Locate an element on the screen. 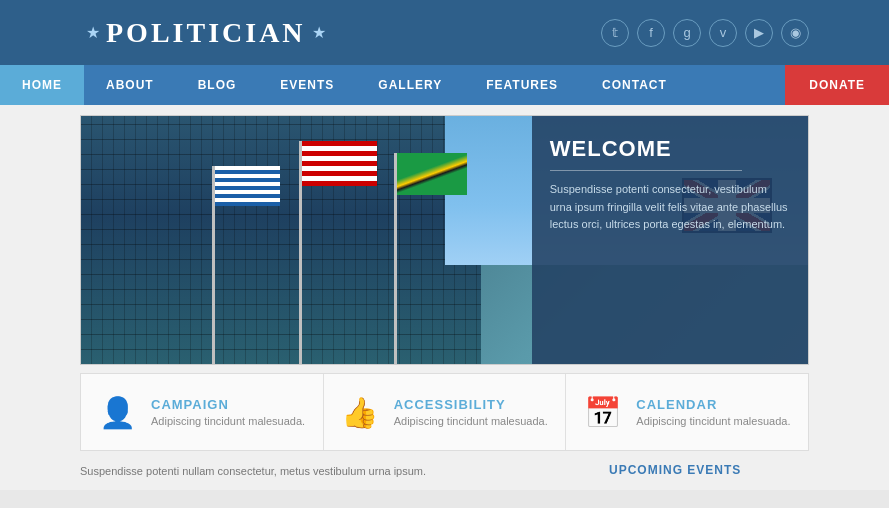  accessibility-icon: 👍 is located at coordinates (360, 412).